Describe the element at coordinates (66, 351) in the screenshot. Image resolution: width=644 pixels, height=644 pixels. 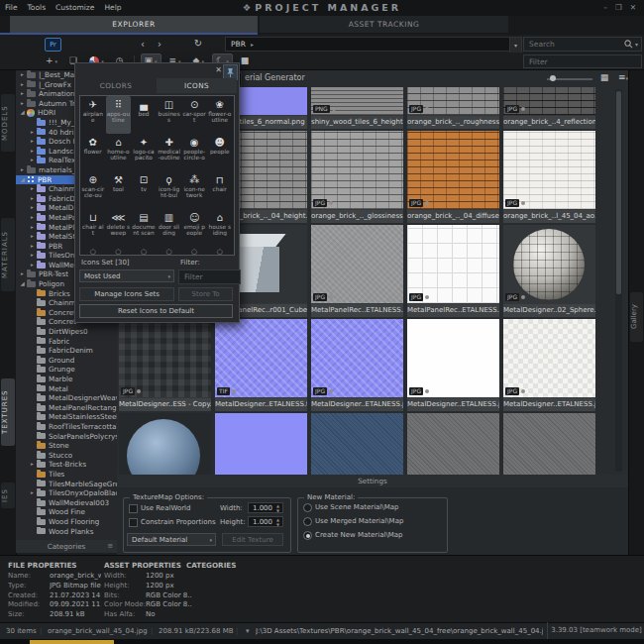
I see `tree-item: FabricDenim` at that location.